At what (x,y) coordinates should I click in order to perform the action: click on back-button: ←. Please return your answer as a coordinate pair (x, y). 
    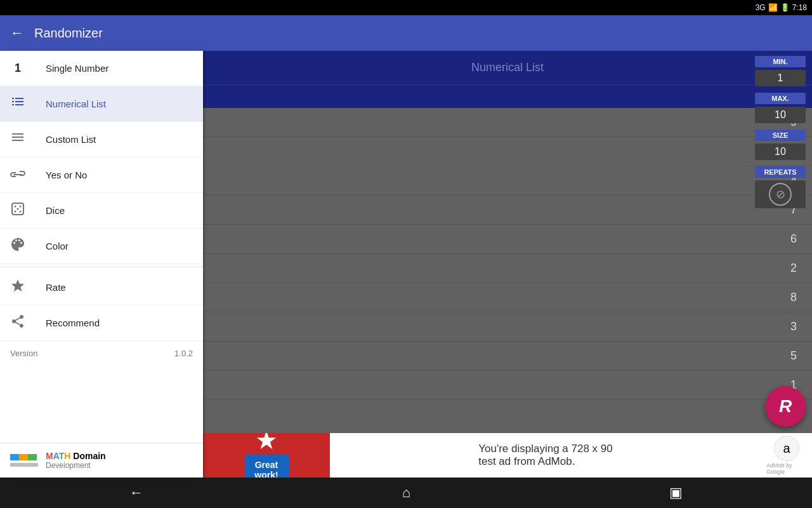
    Looking at the image, I should click on (17, 33).